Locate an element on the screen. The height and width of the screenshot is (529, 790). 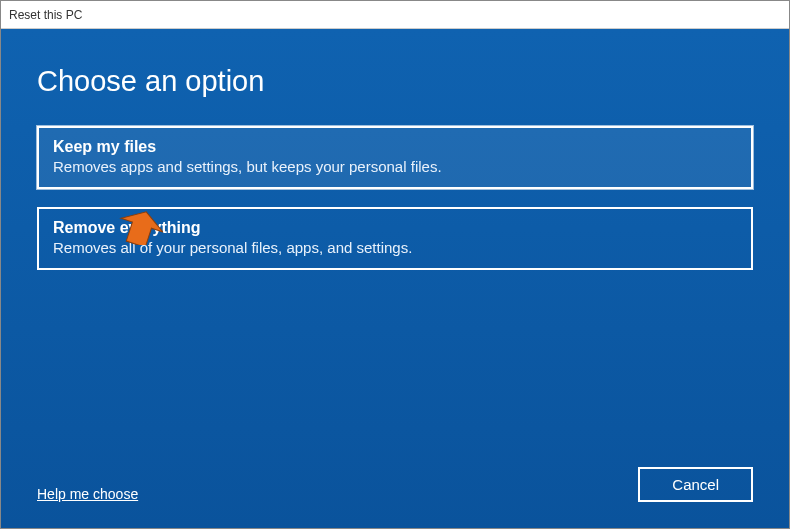
option-title: Keep my files is located at coordinates (395, 147).